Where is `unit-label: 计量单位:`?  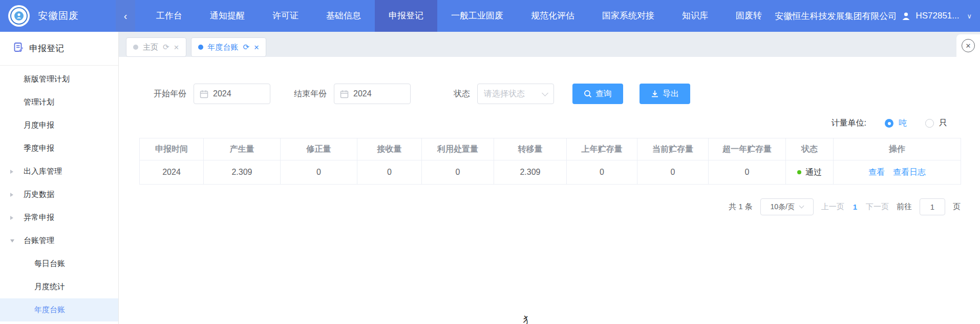 unit-label: 计量单位: is located at coordinates (849, 123).